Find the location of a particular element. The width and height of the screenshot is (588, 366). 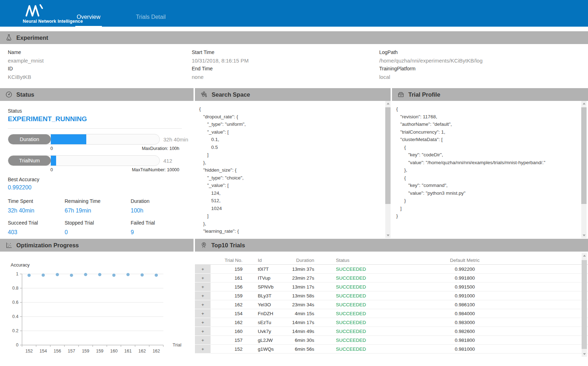

table-row: +159BLy3T13min 58sSUCCEEDED0.991000 is located at coordinates (391, 296).